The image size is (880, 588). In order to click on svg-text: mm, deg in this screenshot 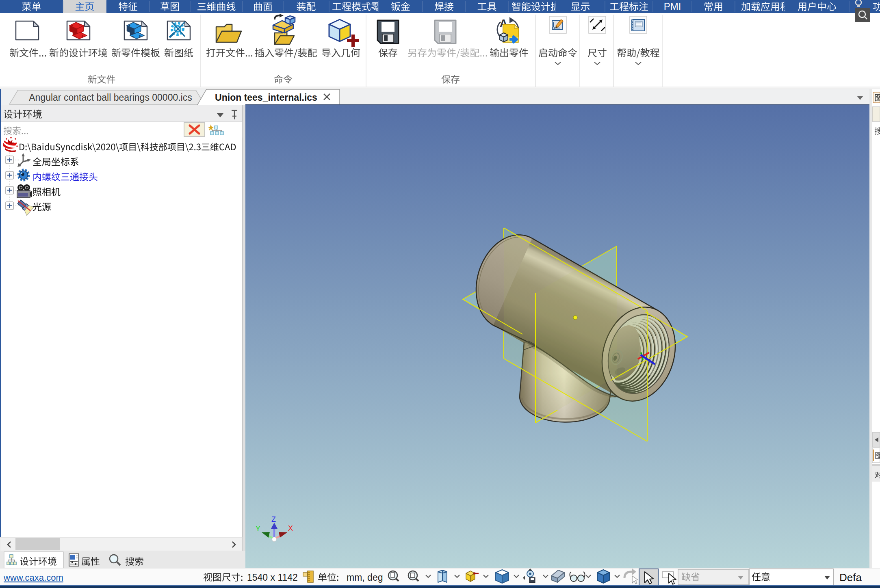, I will do `click(365, 577)`.